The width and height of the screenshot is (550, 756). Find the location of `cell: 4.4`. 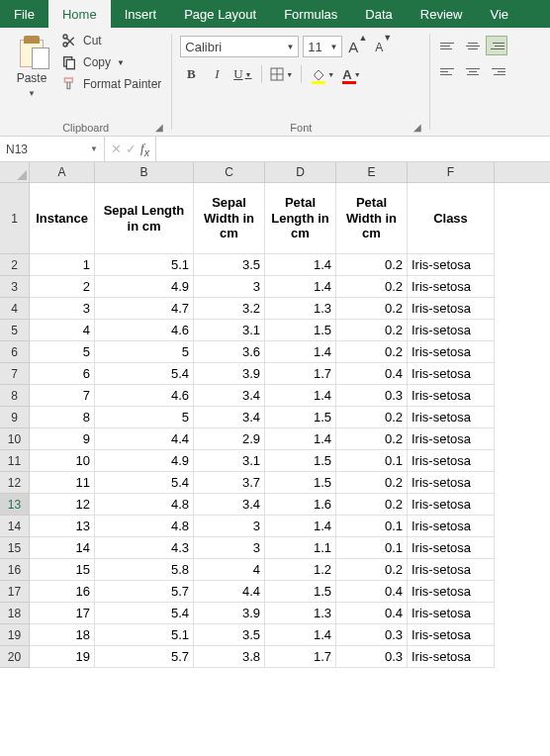

cell: 4.4 is located at coordinates (229, 592).